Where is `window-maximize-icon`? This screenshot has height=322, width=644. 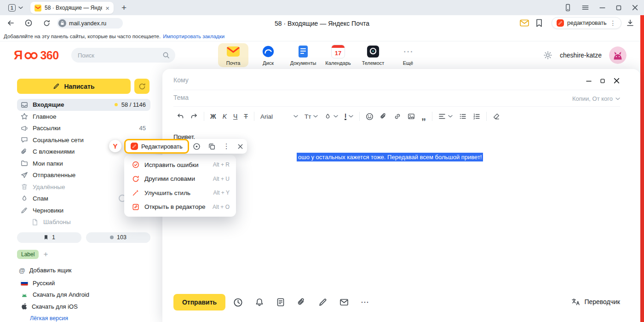 window-maximize-icon is located at coordinates (619, 8).